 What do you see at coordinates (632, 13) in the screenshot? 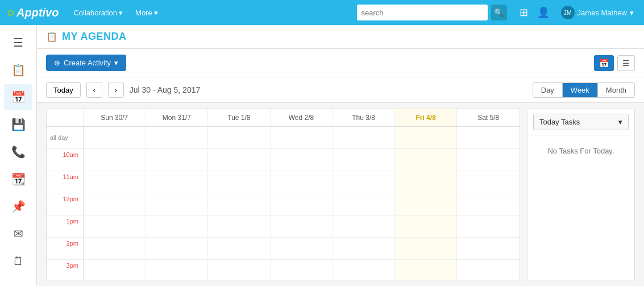
I see `chevron-down-icon: ▾` at bounding box center [632, 13].